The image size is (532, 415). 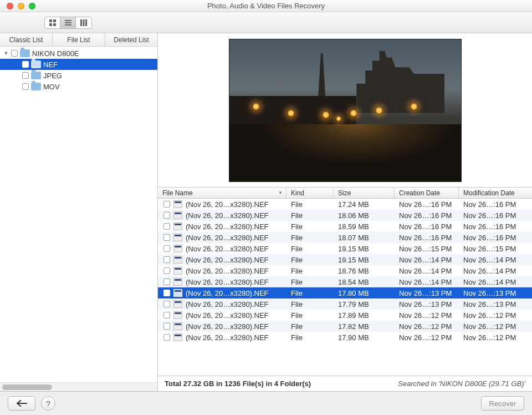 I want to click on recover-button: Recover, so click(x=503, y=403).